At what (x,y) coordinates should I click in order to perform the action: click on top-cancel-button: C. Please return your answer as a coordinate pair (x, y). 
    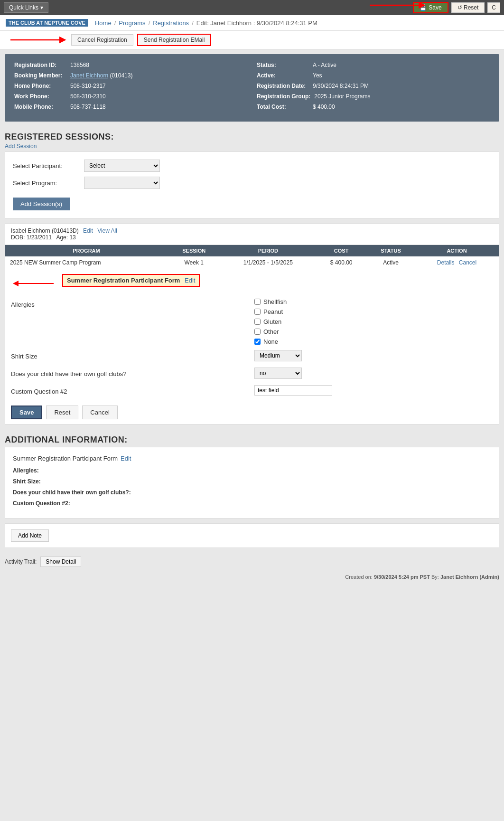
    Looking at the image, I should click on (494, 8).